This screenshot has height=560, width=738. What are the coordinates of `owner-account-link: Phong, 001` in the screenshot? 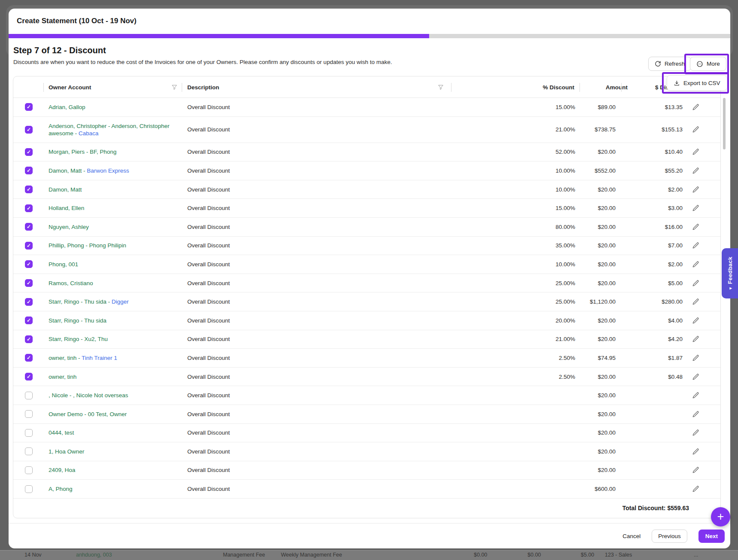 It's located at (64, 265).